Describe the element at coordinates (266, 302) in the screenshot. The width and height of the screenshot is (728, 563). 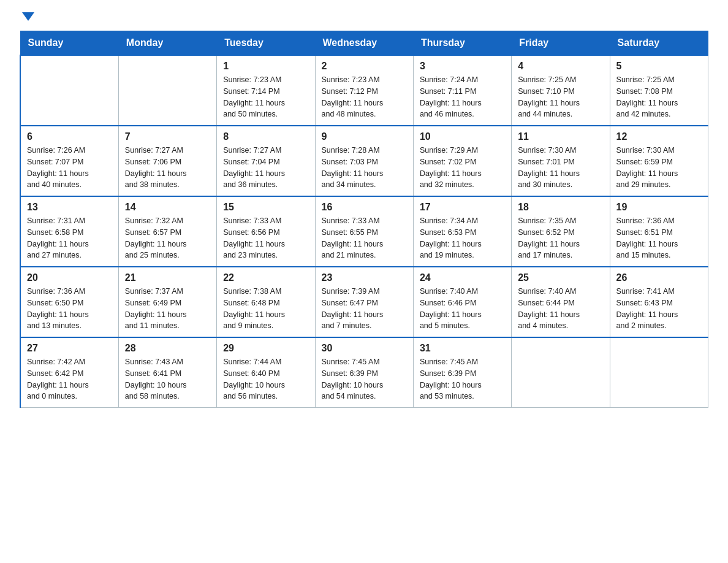
I see `calendar-cell: 22Sunrise: 7:38 AMSunset: 6:48 PMDayligh…` at that location.